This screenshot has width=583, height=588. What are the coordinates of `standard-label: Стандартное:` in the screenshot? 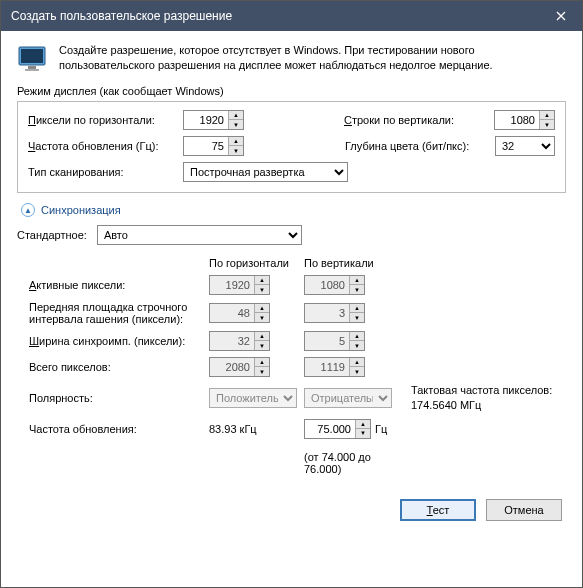 It's located at (52, 235).